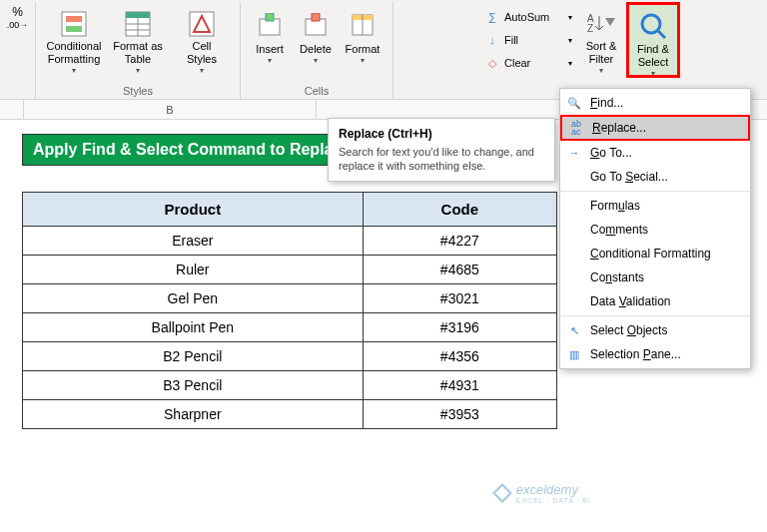  Describe the element at coordinates (459, 327) in the screenshot. I see `cell-code: #3196` at that location.